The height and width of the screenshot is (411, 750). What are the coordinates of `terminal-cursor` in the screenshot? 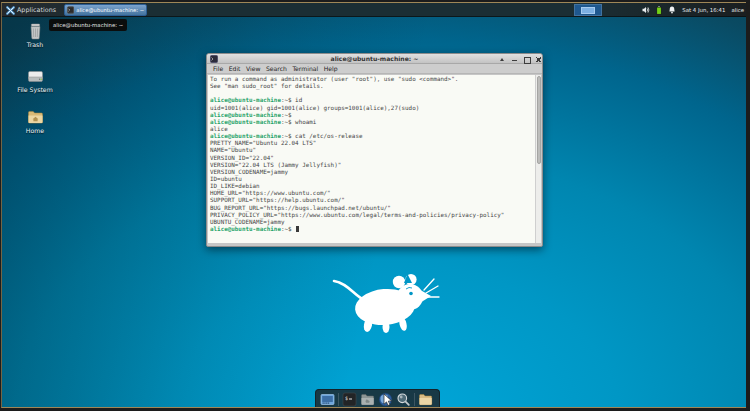 It's located at (298, 229).